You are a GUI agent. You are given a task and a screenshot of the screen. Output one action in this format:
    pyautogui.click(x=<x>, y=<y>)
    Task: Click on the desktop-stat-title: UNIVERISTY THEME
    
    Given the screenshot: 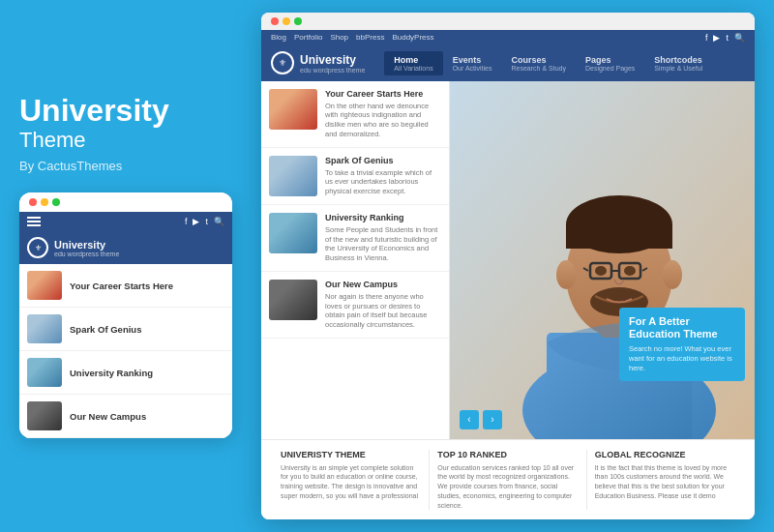 What is the action you would take?
    pyautogui.click(x=350, y=455)
    